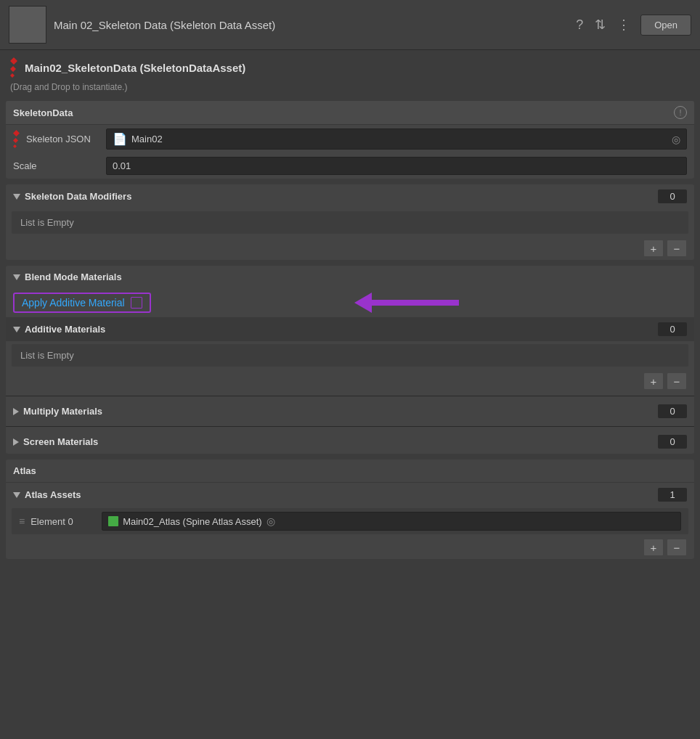  Describe the element at coordinates (17, 330) in the screenshot. I see `additive-triangle-icon` at that location.